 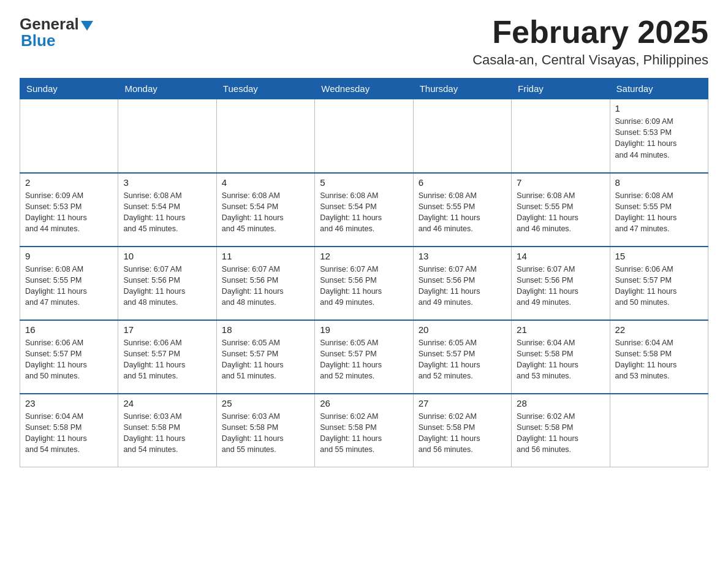 What do you see at coordinates (167, 357) in the screenshot?
I see `table-row: 17Sunrise: 6:06 AMSunset: 5:57 PMDayligh…` at bounding box center [167, 357].